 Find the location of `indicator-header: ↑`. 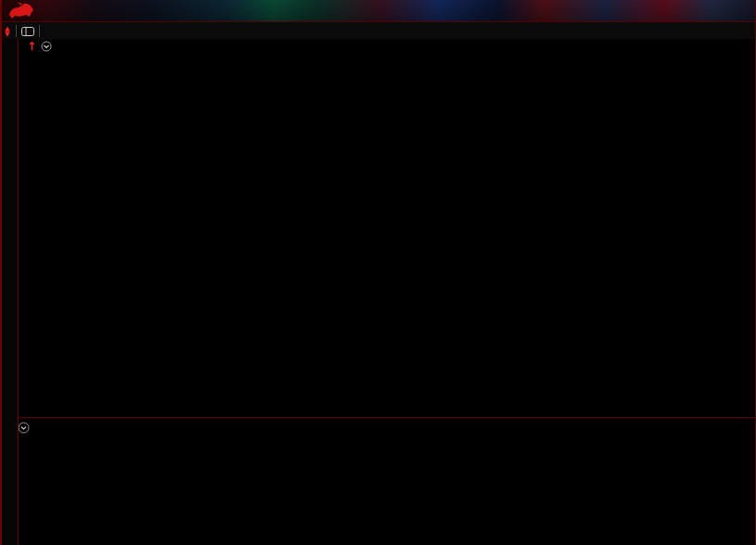

indicator-header: ↑ is located at coordinates (386, 46).